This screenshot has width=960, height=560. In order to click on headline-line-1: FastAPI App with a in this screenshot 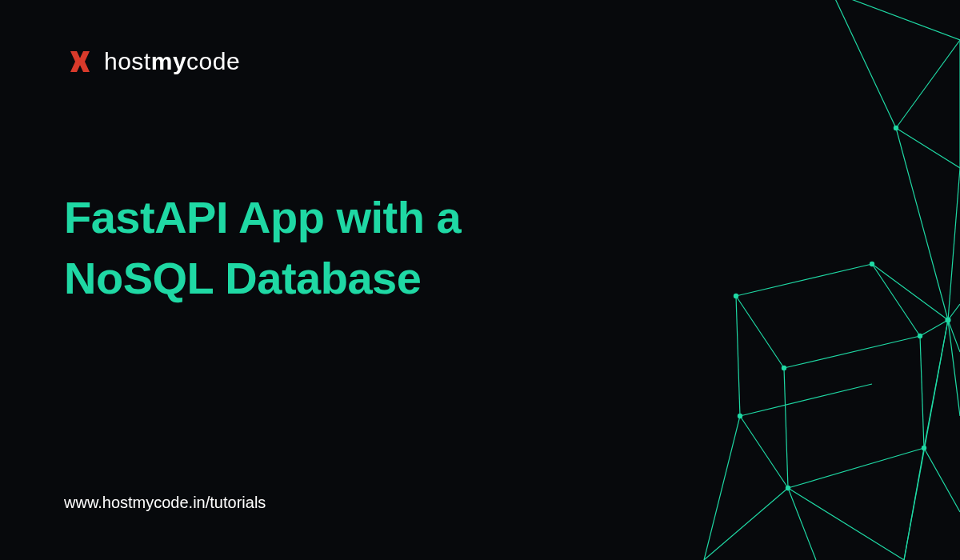, I will do `click(262, 218)`.